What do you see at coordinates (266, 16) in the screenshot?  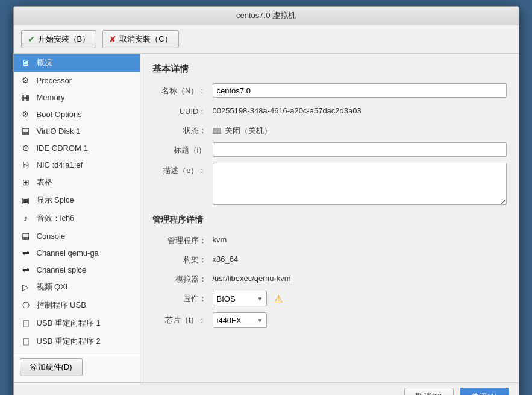 I see `window-title: centos7.0 虚拟机` at bounding box center [266, 16].